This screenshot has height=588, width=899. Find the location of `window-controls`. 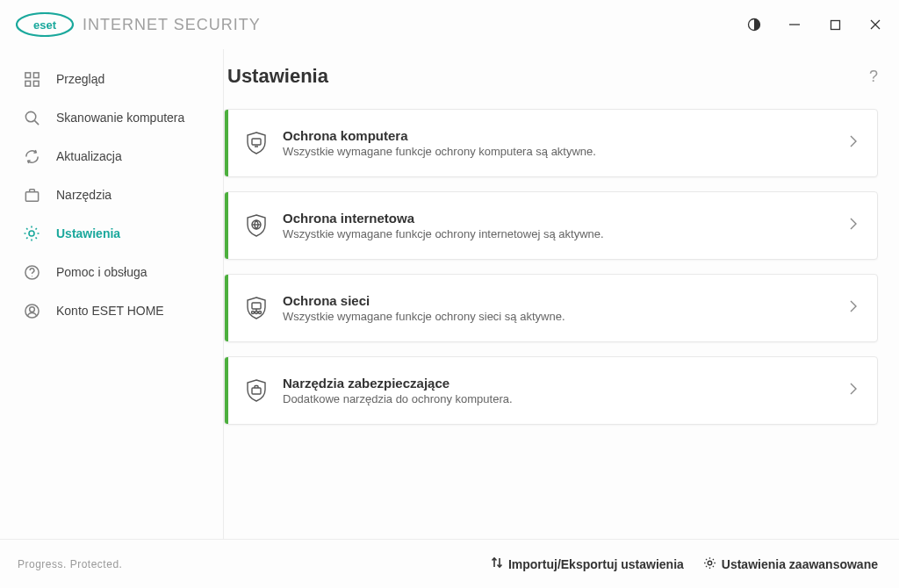

window-controls is located at coordinates (815, 25).